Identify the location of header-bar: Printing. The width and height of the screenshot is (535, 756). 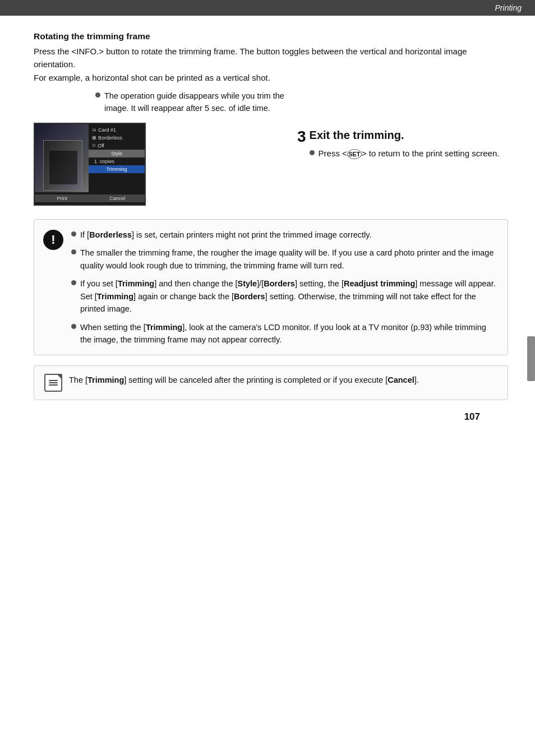
(268, 8).